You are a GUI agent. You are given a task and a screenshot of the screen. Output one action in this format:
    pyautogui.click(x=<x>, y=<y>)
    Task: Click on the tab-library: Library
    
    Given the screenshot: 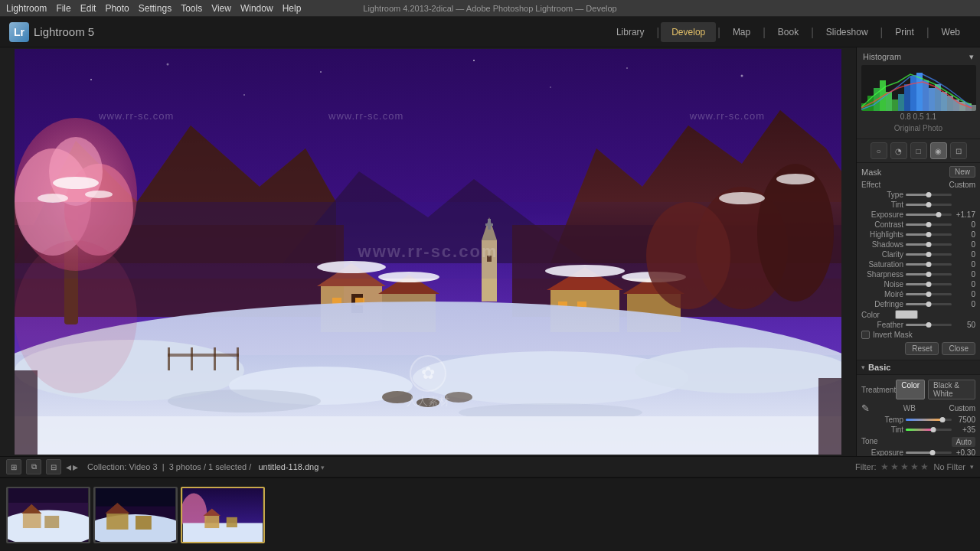 What is the action you would take?
    pyautogui.click(x=631, y=32)
    